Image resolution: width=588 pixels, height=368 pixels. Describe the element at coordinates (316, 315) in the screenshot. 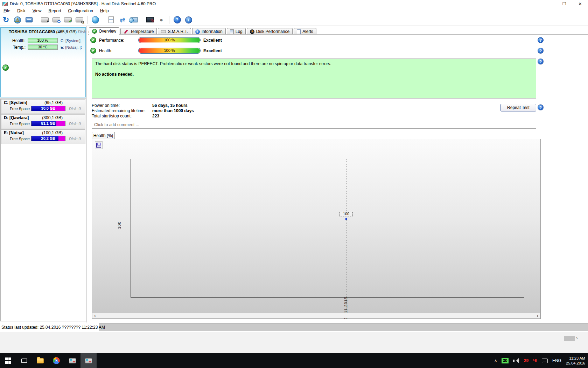

I see `chart-scrollbar: ‹ ›` at that location.